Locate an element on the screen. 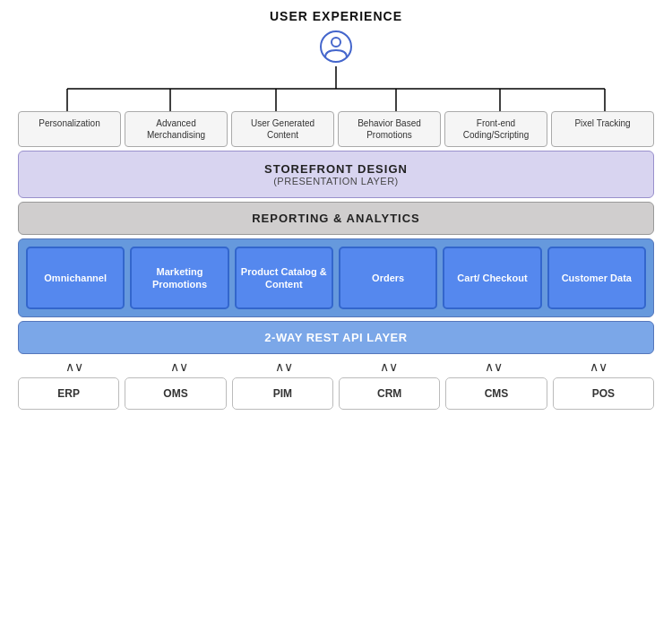 The height and width of the screenshot is (632, 672). arrow-pos: ∧∨ is located at coordinates (599, 367).